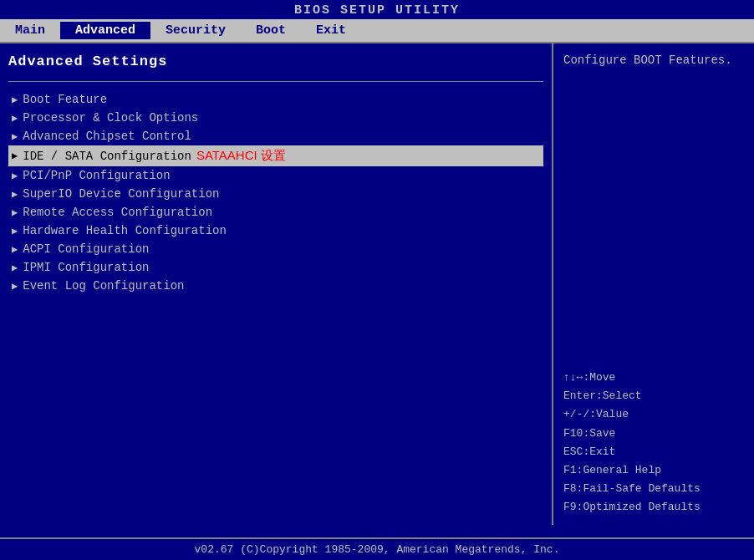  What do you see at coordinates (654, 396) in the screenshot?
I see `key-help-line: Enter:Select` at bounding box center [654, 396].